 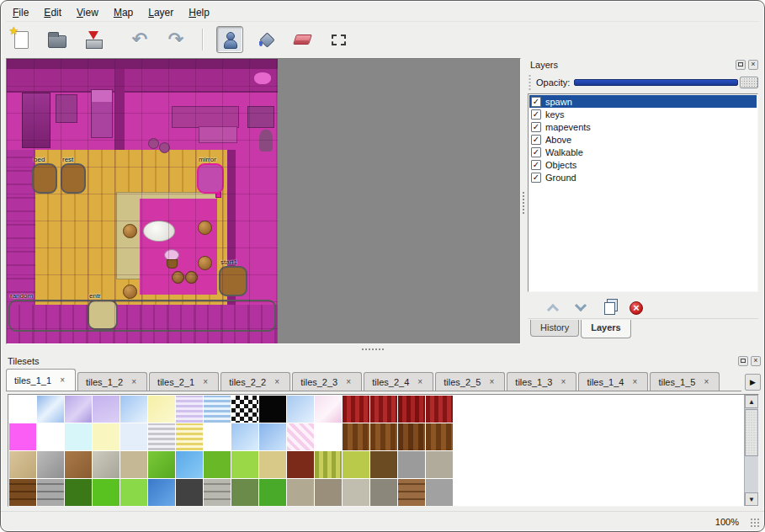 I want to click on tileset-tab-tiles_2_5: tiles_2_5×, so click(x=470, y=381).